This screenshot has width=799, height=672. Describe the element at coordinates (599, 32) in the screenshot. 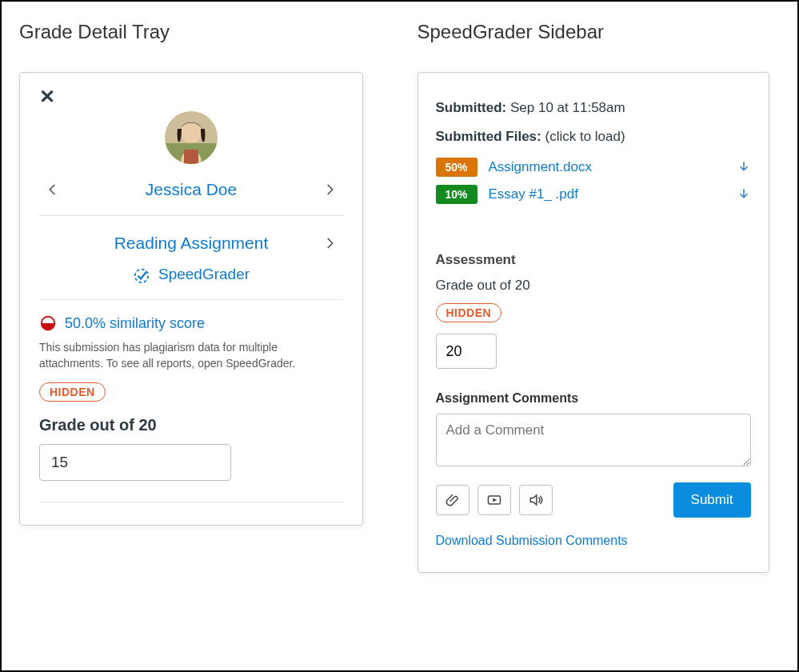

I see `speedgrader-title: SpeedGrader Sidebar` at that location.